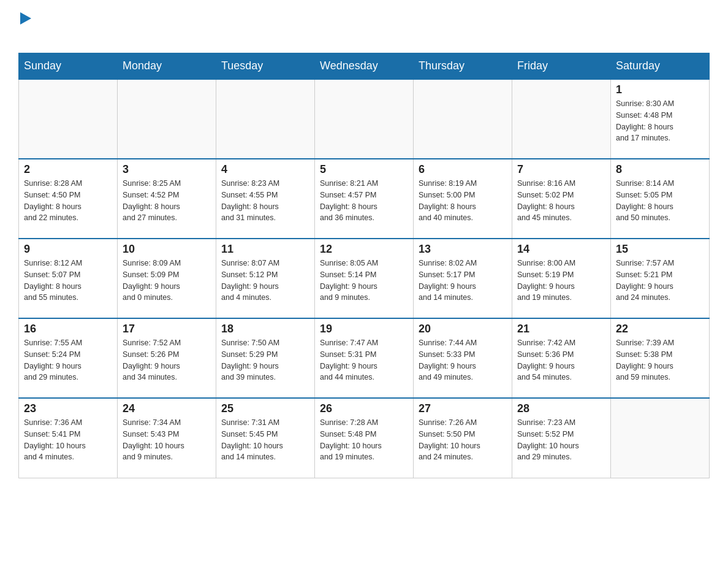 The width and height of the screenshot is (728, 563). Describe the element at coordinates (266, 358) in the screenshot. I see `calendar-cell: 18Sunrise: 7:50 AMSunset: 5:29 PMDayligh…` at that location.